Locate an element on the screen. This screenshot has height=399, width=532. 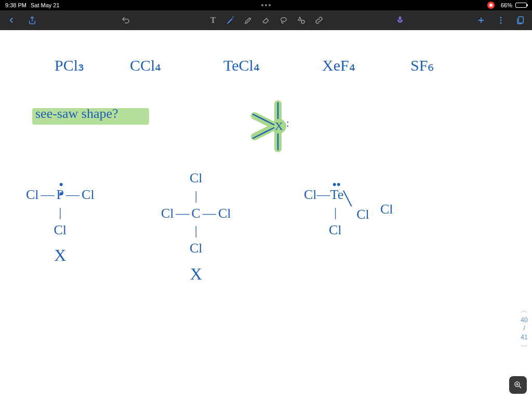
app-toolbar: T is located at coordinates (266, 20).